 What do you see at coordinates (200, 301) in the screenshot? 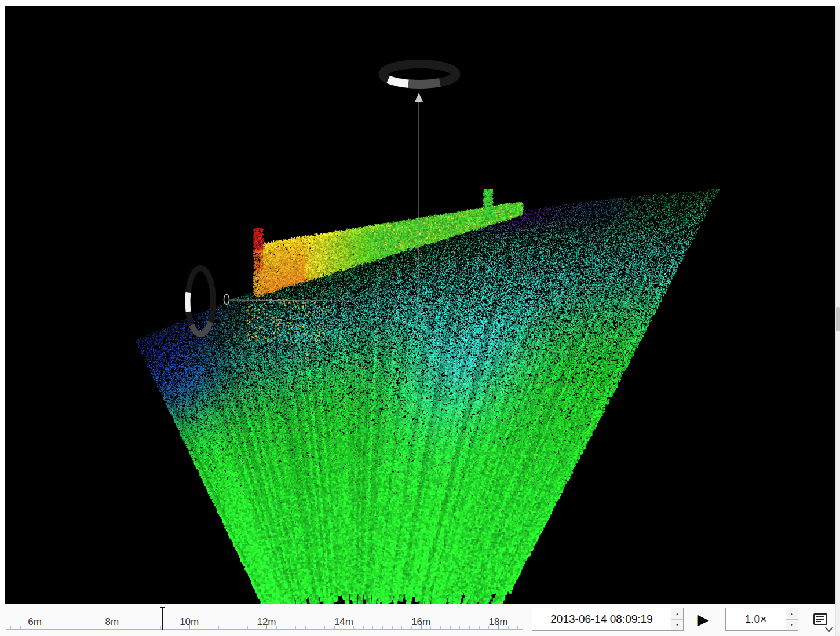
I see `rotate-ring-left` at bounding box center [200, 301].